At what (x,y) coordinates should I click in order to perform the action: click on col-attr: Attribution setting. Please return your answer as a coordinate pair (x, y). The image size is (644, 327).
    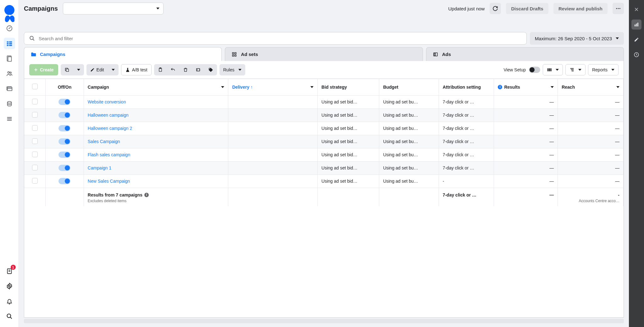
    Looking at the image, I should click on (466, 87).